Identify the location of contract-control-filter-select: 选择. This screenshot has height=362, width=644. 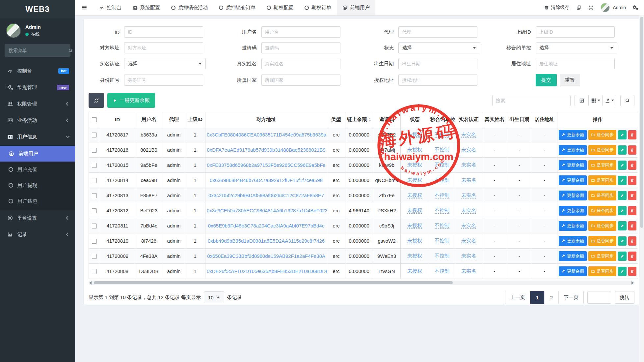
(577, 48).